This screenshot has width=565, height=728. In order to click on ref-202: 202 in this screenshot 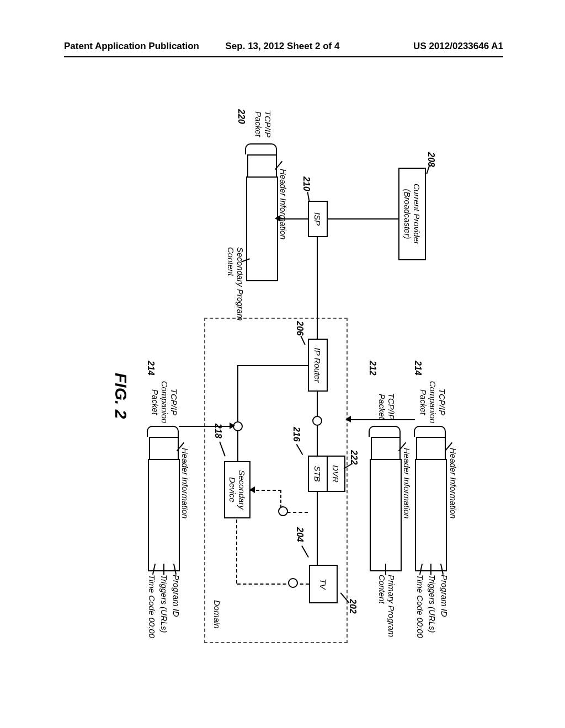, I will do `click(353, 607)`.